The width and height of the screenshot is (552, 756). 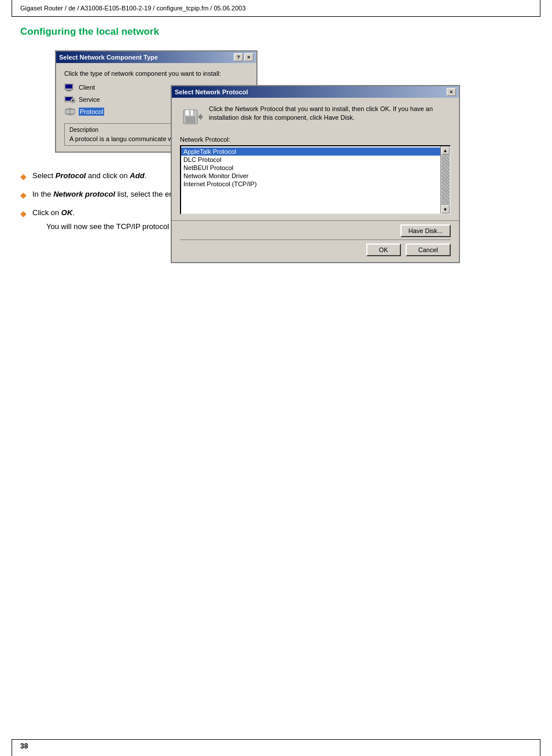 What do you see at coordinates (89, 176) in the screenshot?
I see `bullet-text-1: Select Protocol and click on Add.` at bounding box center [89, 176].